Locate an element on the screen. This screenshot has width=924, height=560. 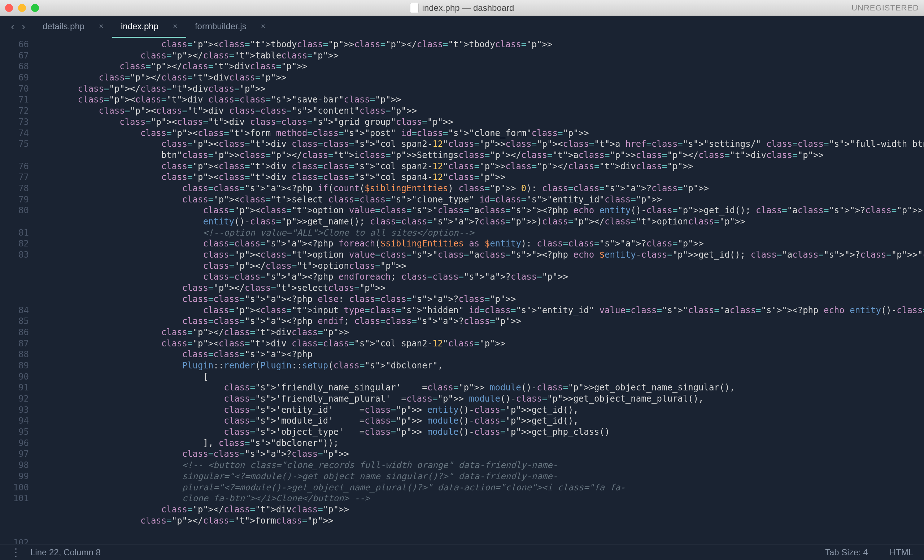
code-line: class=class="s">"a"><?php foreach($sibli… is located at coordinates (480, 244).